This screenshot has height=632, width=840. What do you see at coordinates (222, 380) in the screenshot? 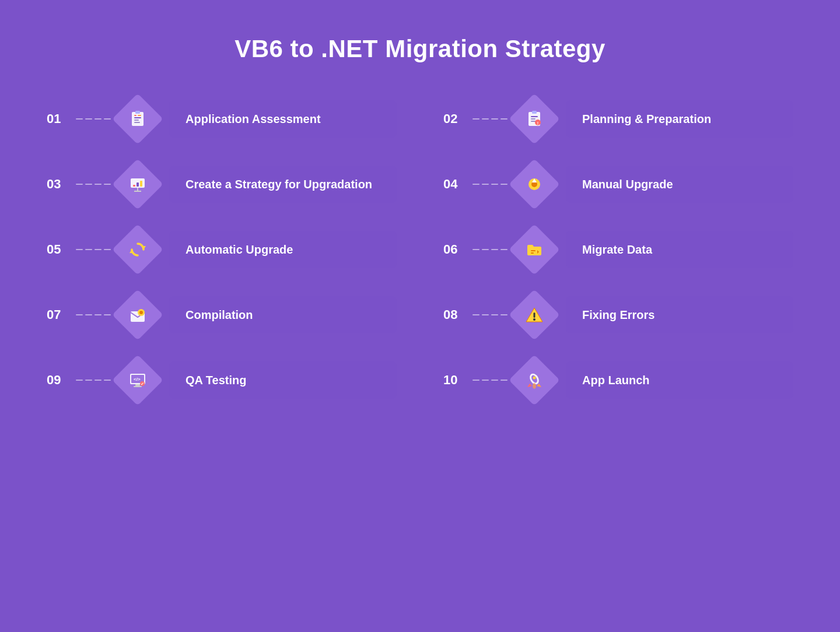
I see `step-row-09: 09 </> ✓ QA Testing` at bounding box center [222, 380].